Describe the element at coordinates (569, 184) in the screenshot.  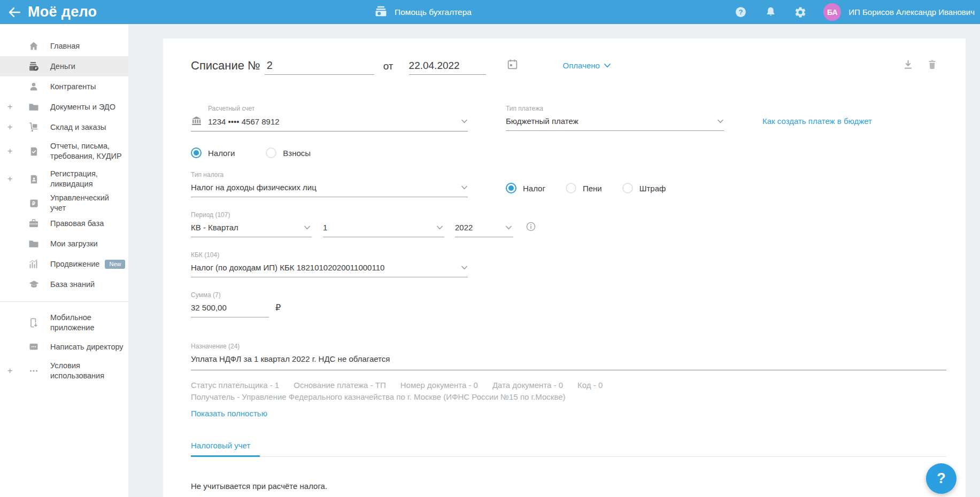
I see `tax-type-row: Тип налога Налог на доходы физических ли…` at that location.